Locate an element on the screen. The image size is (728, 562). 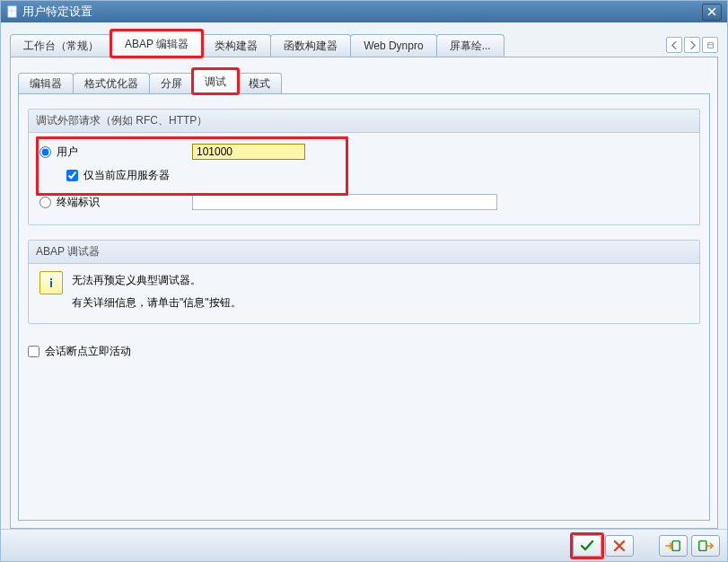
tab-label: 编辑器 is located at coordinates (46, 84).